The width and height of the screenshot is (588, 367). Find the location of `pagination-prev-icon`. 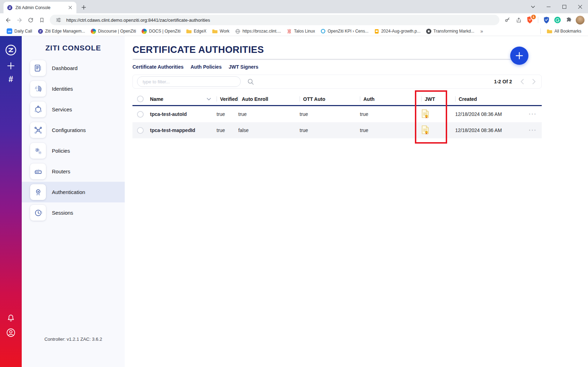

pagination-prev-icon is located at coordinates (522, 82).